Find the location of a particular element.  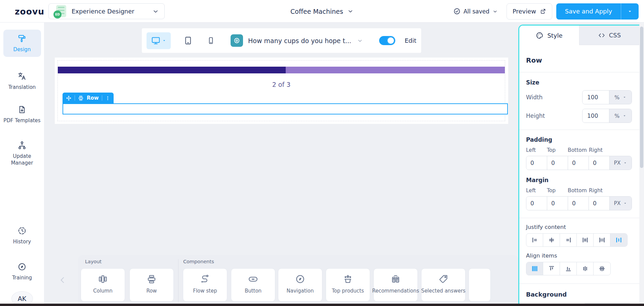

sidebar-item-label: Training is located at coordinates (22, 278).